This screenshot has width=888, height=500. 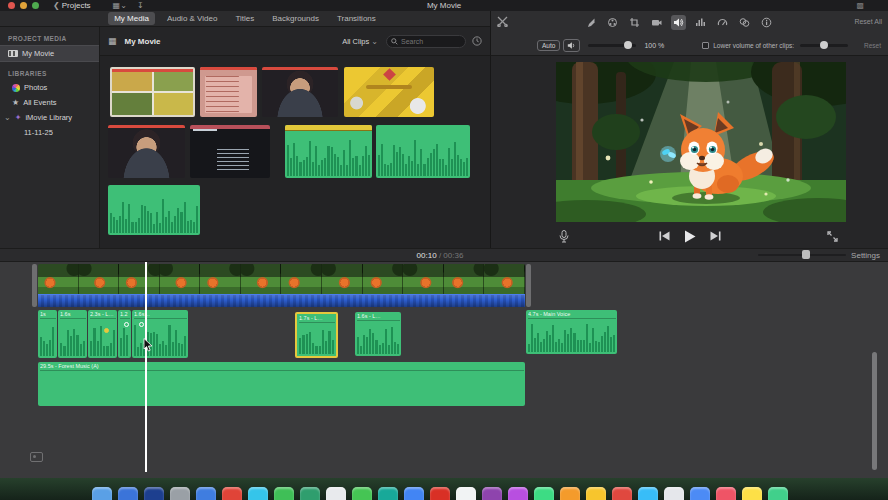 What do you see at coordinates (716, 236) in the screenshot?
I see `next-frame-button` at bounding box center [716, 236].